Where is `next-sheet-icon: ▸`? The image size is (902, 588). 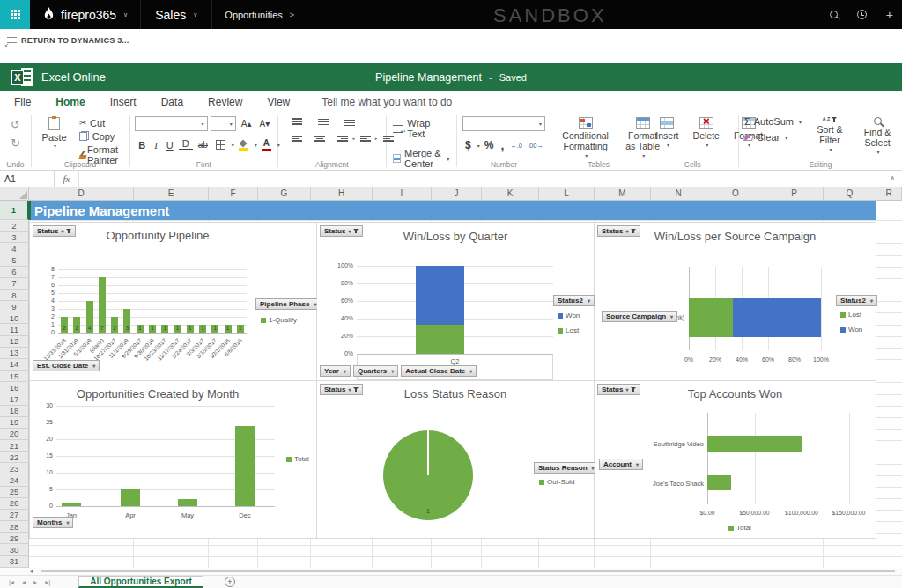 next-sheet-icon: ▸ is located at coordinates (35, 583).